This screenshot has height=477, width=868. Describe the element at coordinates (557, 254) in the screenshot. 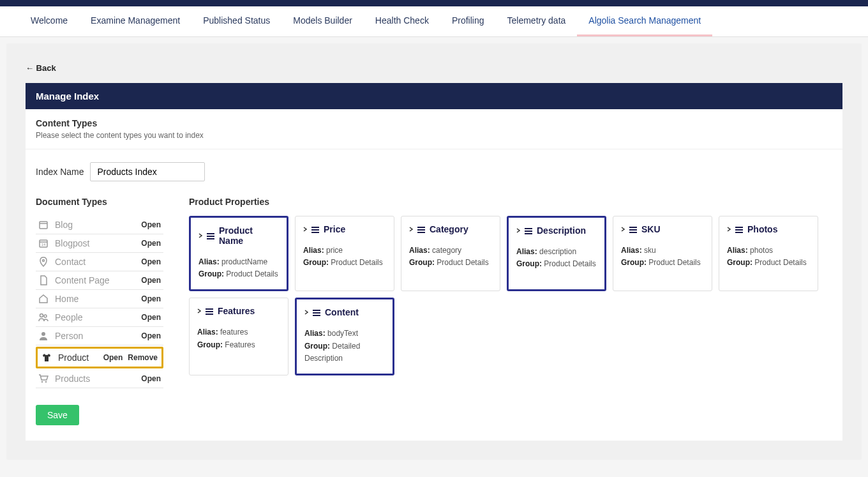

I see `property-card-description: DescriptionAlias: descriptionGroup: Prod…` at that location.